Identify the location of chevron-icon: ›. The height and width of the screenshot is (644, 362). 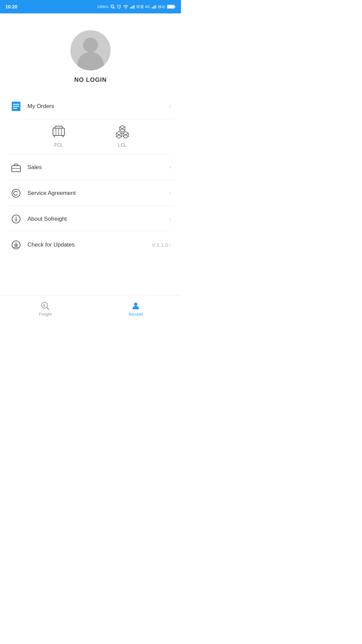
(170, 106).